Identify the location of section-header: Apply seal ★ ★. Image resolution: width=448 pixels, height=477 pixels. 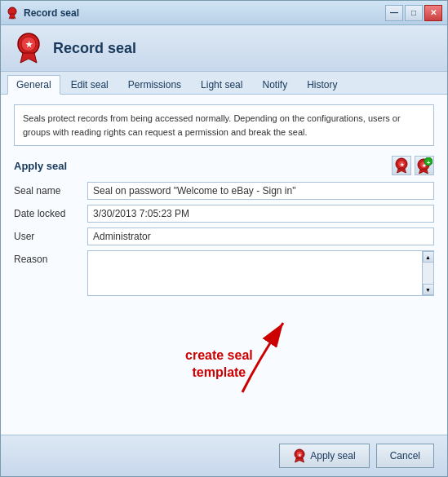
(224, 166).